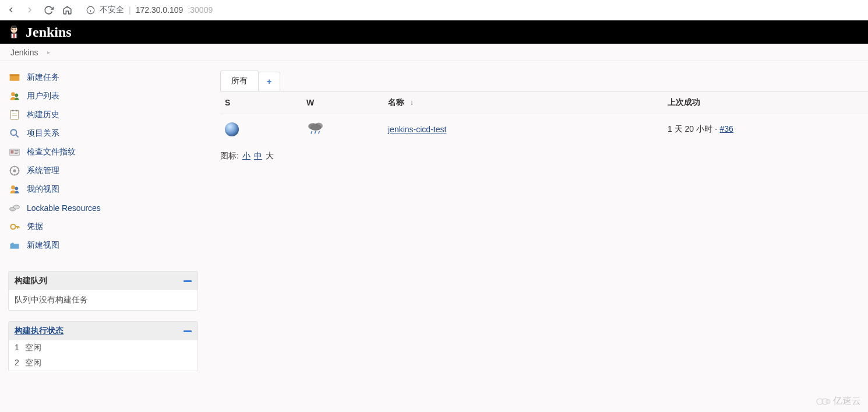 The image size is (868, 412). What do you see at coordinates (24, 52) in the screenshot?
I see `breadcrumb-root: Jenkins` at bounding box center [24, 52].